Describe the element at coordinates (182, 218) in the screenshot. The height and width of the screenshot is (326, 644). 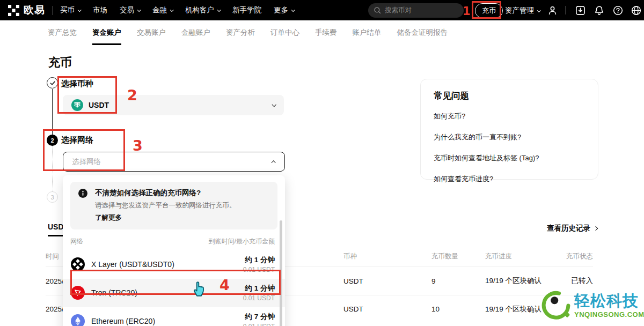
I see `learn-more-link: 了解更多` at that location.